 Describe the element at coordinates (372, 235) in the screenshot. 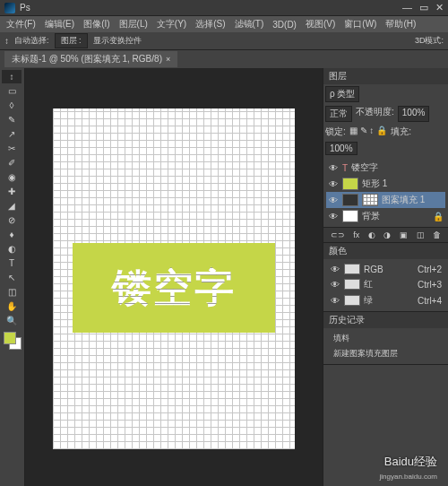

I see `mask-icon: ◐` at that location.